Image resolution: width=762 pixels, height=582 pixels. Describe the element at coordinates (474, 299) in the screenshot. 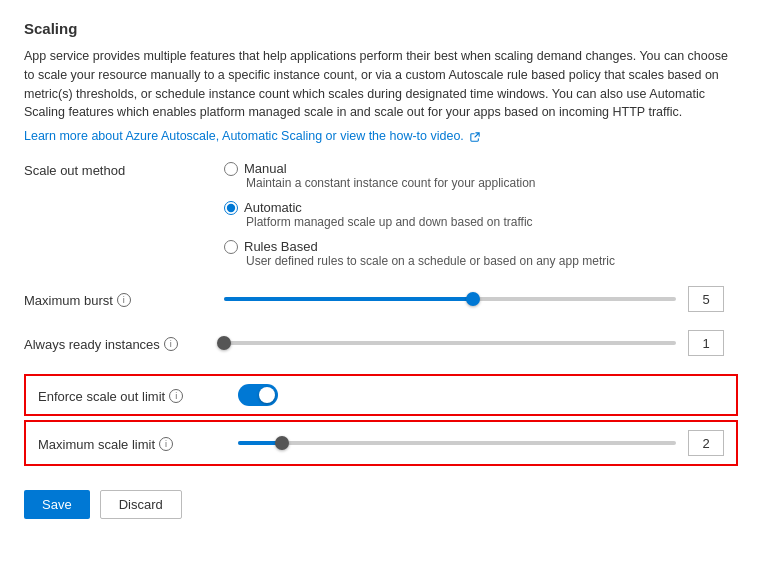

I see `maximum-burst-slider-row: 5` at that location.